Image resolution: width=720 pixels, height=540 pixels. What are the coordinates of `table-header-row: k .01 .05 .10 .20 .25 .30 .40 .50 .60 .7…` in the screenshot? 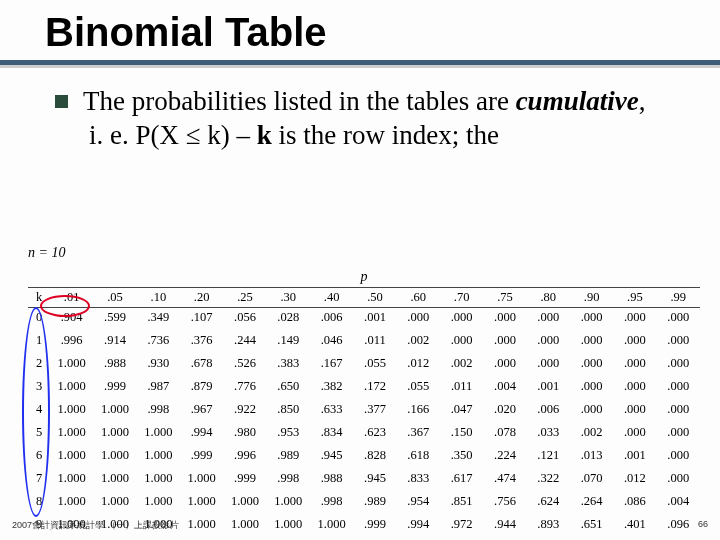 It's located at (364, 298).